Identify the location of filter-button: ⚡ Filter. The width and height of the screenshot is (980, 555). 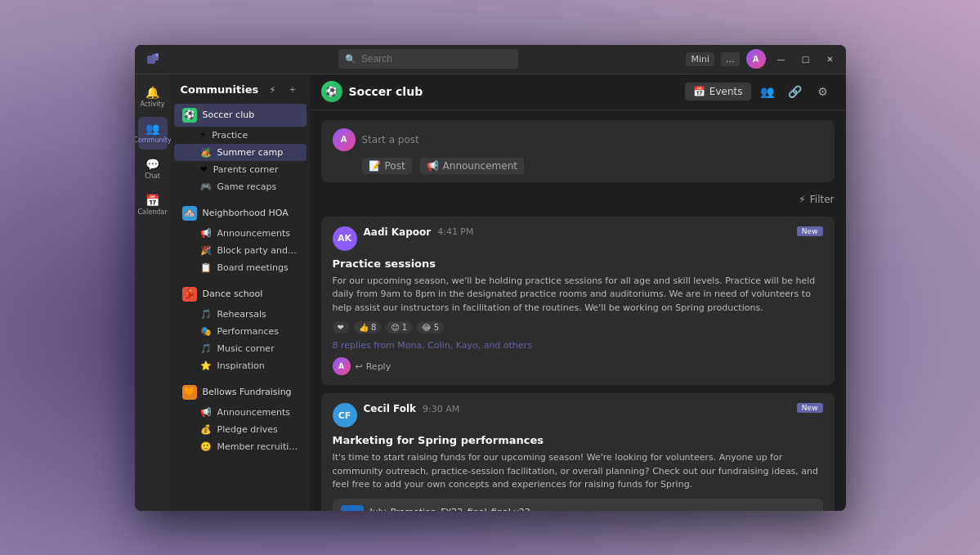
(816, 199).